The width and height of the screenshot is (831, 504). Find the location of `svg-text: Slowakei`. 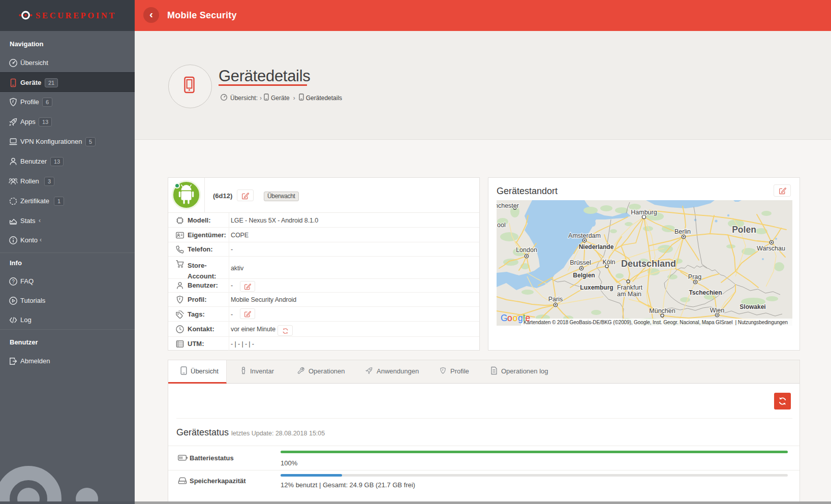

svg-text: Slowakei is located at coordinates (752, 307).